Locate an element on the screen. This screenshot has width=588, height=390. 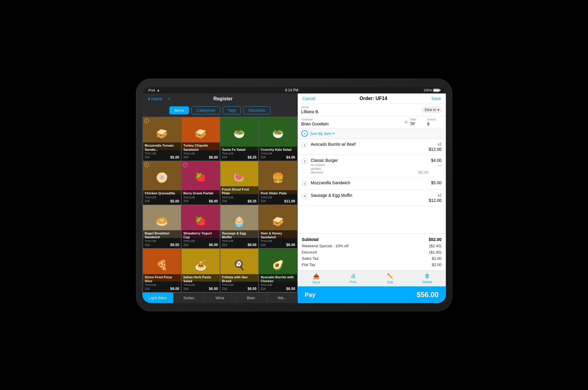
tab-tags: Tags is located at coordinates (232, 110).